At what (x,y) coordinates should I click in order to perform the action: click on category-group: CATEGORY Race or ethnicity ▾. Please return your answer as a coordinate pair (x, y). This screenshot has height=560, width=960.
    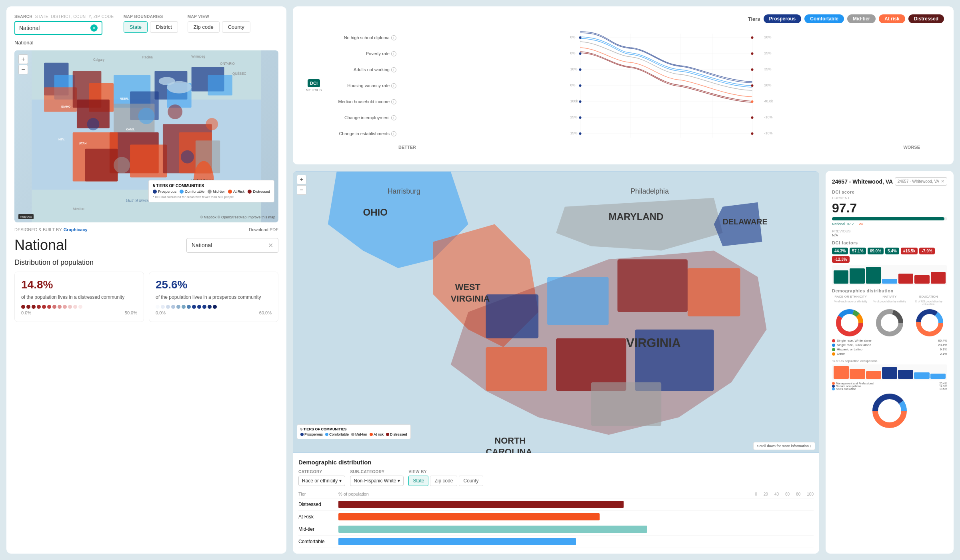
    Looking at the image, I should click on (322, 478).